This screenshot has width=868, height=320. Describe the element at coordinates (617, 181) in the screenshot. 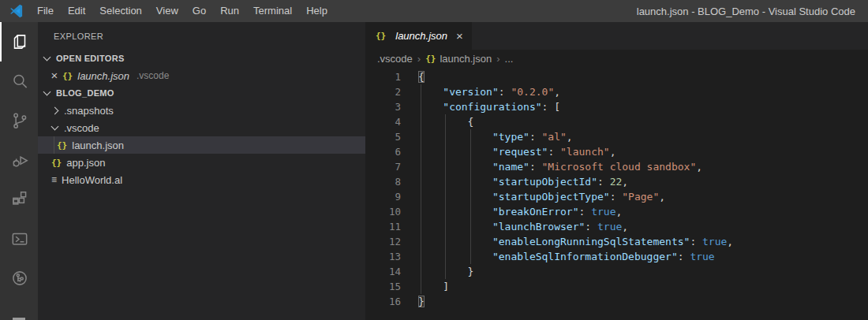

I see `code-line: 8 "startupObjectId": 22,` at that location.